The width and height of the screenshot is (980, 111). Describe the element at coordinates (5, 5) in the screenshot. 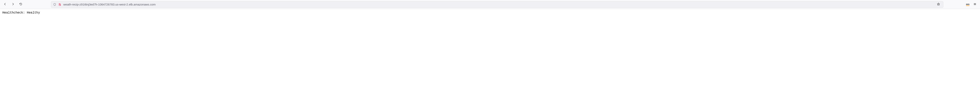

I see `back-button` at that location.